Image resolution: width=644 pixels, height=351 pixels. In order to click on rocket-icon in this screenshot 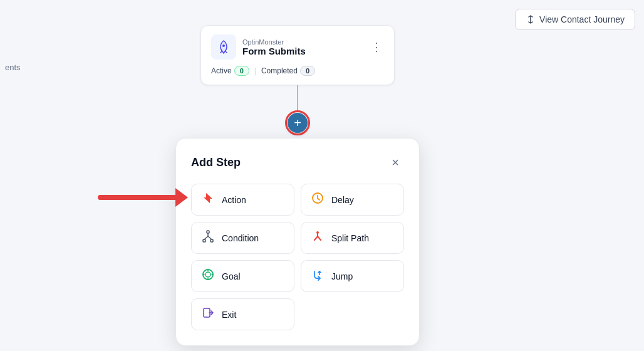, I will do `click(224, 47)`.